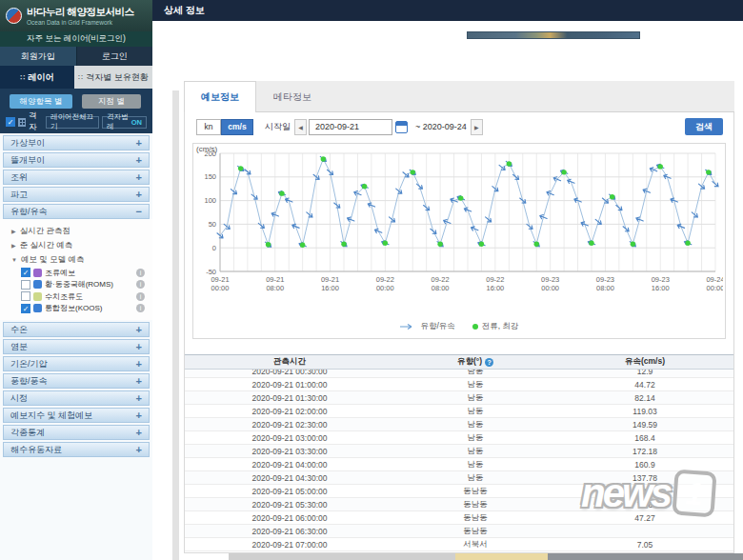  Describe the element at coordinates (76, 160) in the screenshot. I see `sidebar-item: 뜰개부이+` at that location.